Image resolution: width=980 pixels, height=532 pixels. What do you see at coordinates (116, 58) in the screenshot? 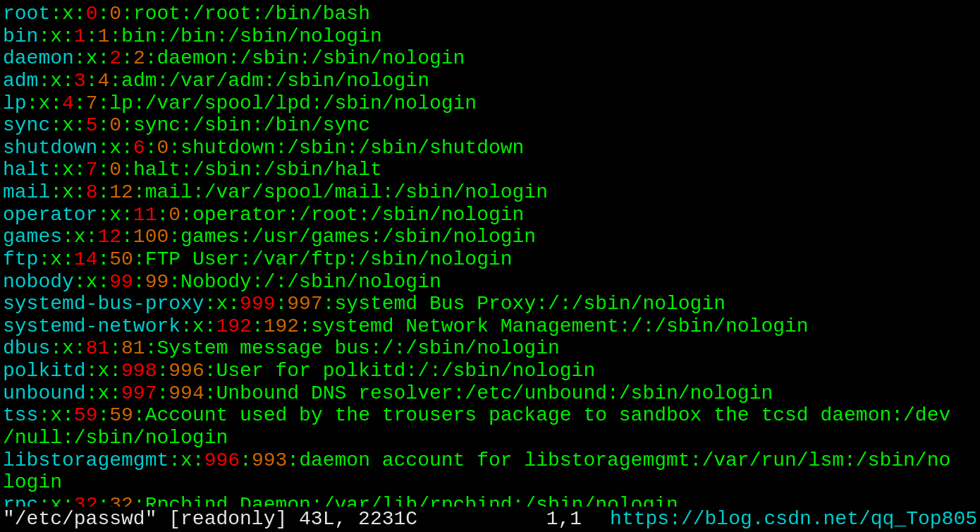
I see `terminal-text: 2` at bounding box center [116, 58].